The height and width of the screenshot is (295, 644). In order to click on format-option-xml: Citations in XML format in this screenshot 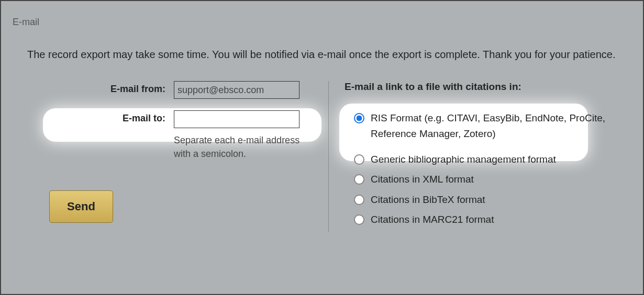, I will do `click(491, 179)`.